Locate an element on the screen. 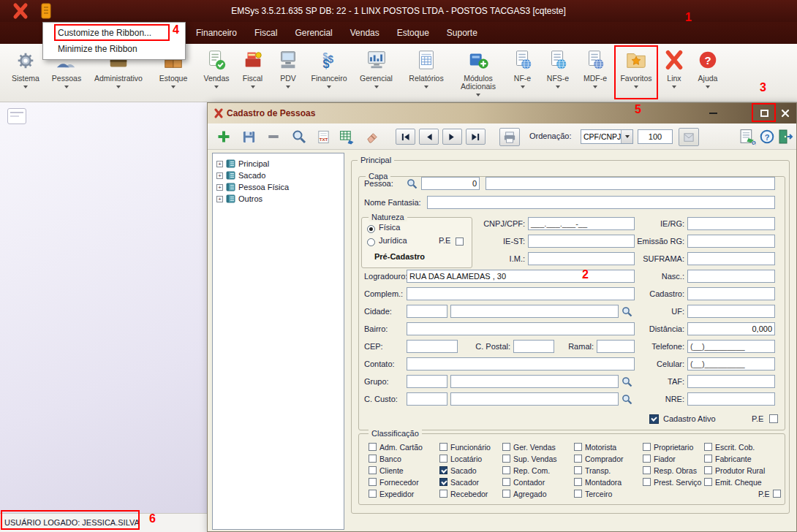 The width and height of the screenshot is (797, 532). classif-fornecedor: Fornecedor is located at coordinates (393, 482).